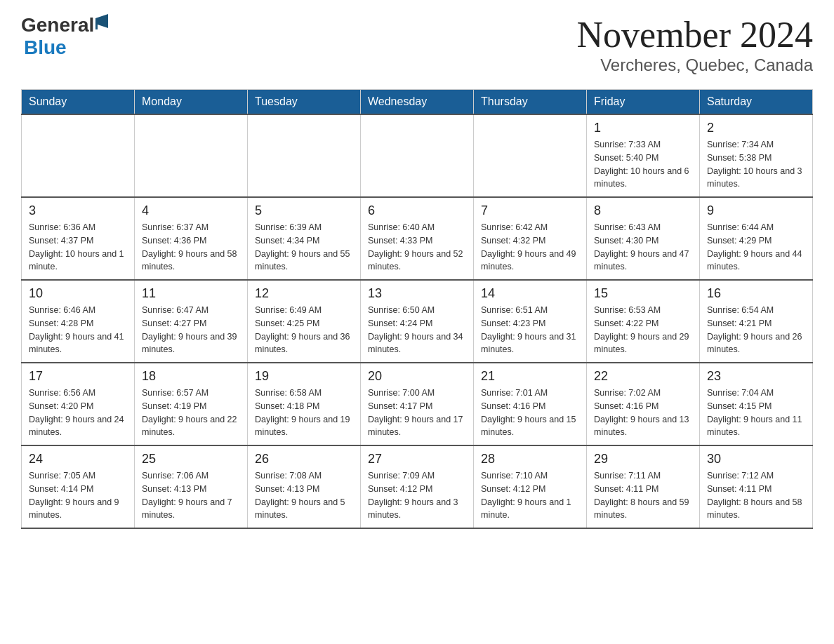  What do you see at coordinates (68, 36) in the screenshot?
I see `logo: General Blue` at bounding box center [68, 36].